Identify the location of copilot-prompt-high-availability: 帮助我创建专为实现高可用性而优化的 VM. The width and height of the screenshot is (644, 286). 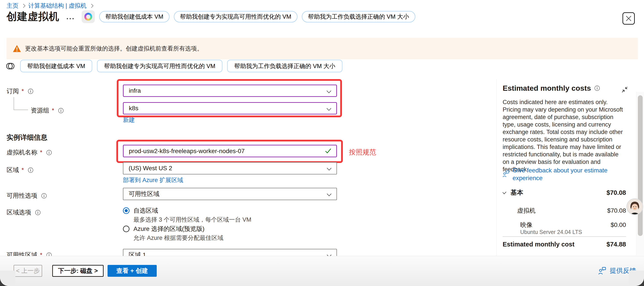
(236, 17).